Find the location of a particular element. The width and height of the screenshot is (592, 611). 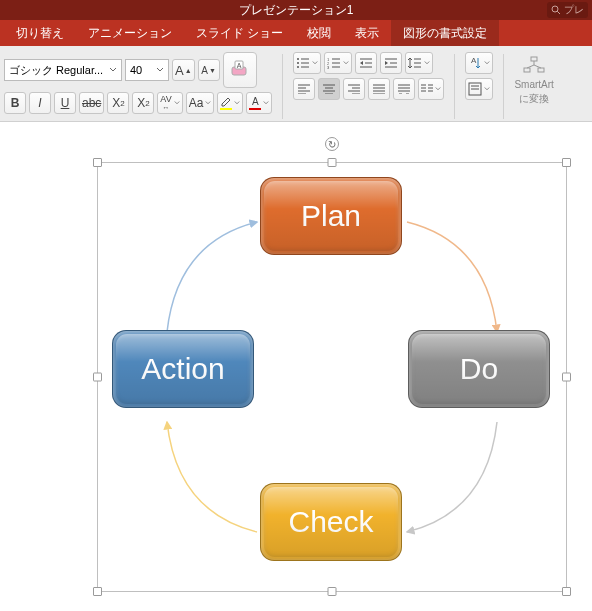

titlebar: プレゼンテーション1 プレ is located at coordinates (296, 10).